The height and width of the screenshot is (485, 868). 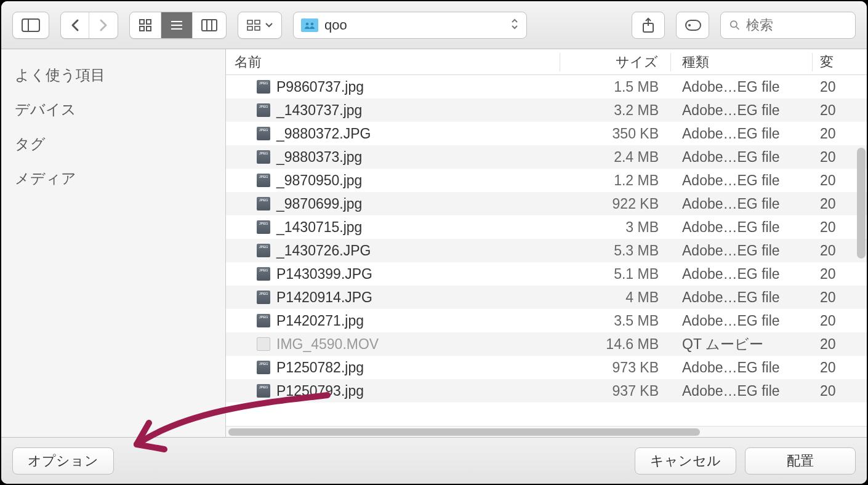 What do you see at coordinates (616, 228) in the screenshot?
I see `file-size-label: 3 MB` at bounding box center [616, 228].